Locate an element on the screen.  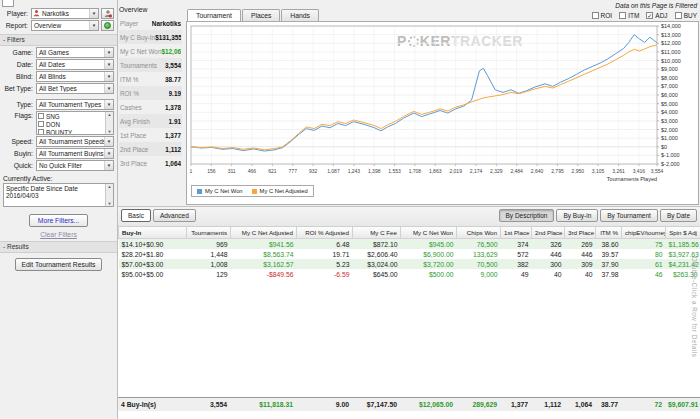
cell-my-c-net-adjusted: $8,563.74 is located at coordinates (264, 254).